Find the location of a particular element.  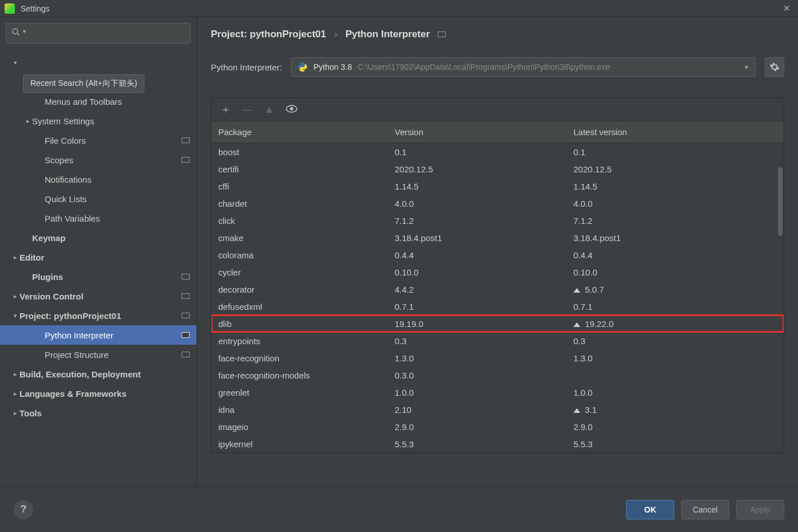

package-version: 4.0.0 is located at coordinates (477, 204).